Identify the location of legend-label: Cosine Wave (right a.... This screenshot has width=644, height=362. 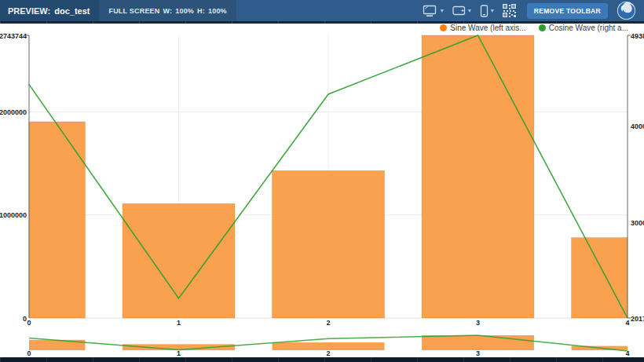
(589, 28).